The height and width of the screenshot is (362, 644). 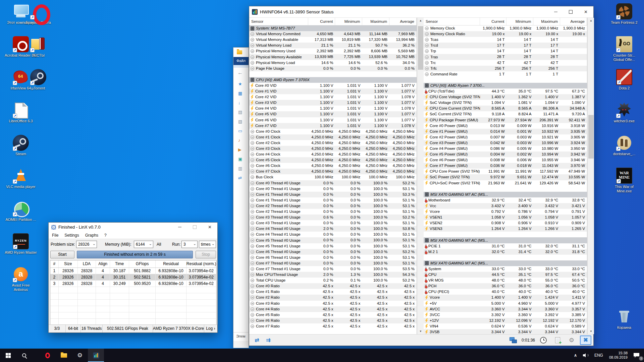 What do you see at coordinates (505, 223) in the screenshot?
I see `sensor-row: VSEN20.908 V0.906 V0.910 V0.909 V` at bounding box center [505, 223].